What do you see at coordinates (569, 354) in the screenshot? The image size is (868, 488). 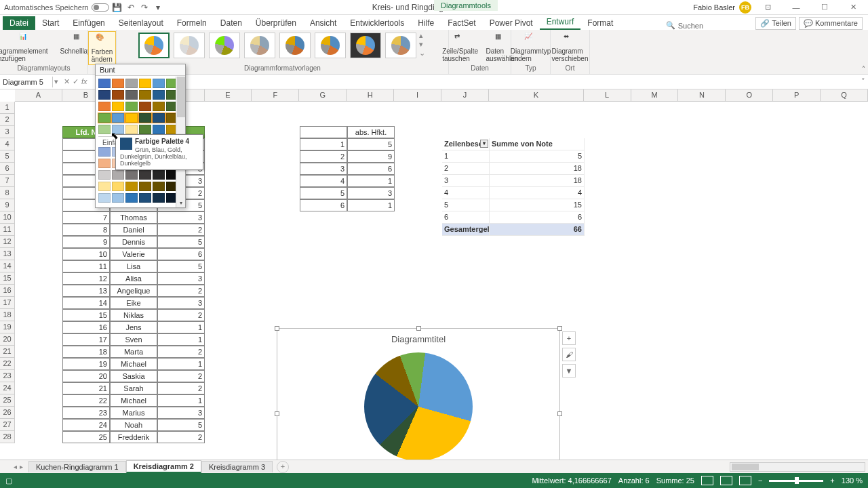 I see `chart-styles-button: 🖌` at bounding box center [569, 354].